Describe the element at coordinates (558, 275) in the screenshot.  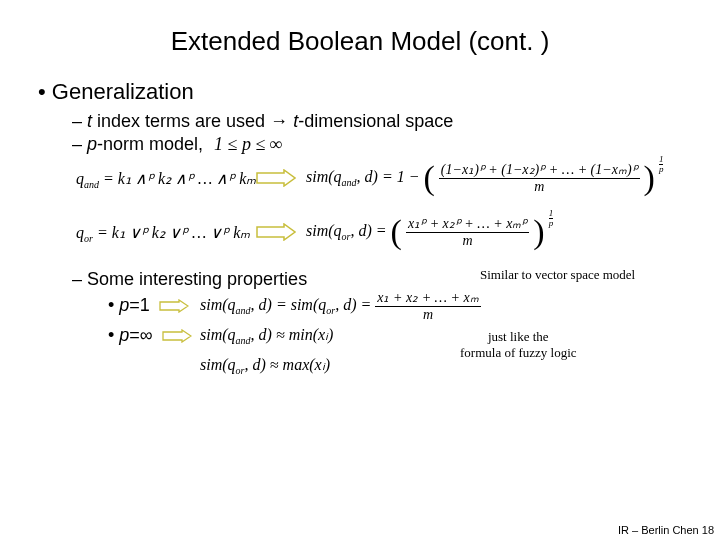
I see `note-vector-space: Similar to vector space model` at that location.